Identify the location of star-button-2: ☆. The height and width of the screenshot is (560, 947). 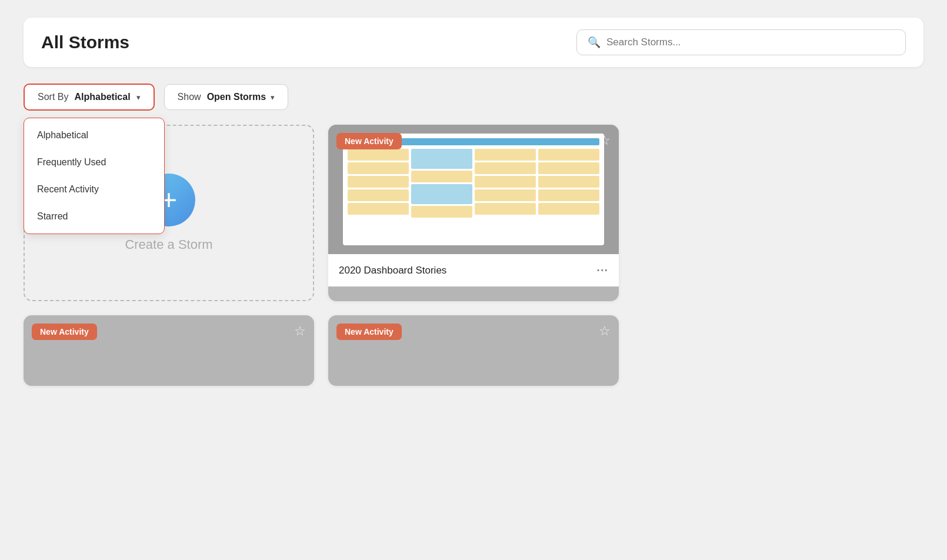
(300, 331).